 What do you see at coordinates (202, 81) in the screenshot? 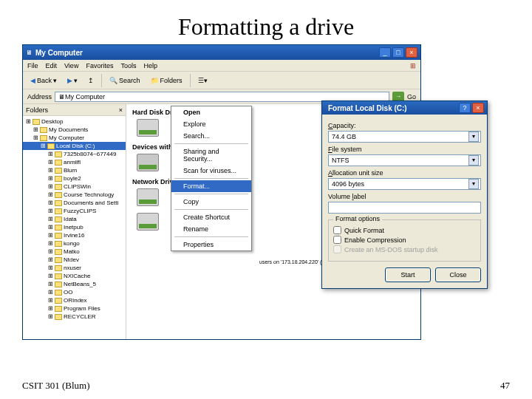
I see `views-button: ☰▾` at bounding box center [202, 81].